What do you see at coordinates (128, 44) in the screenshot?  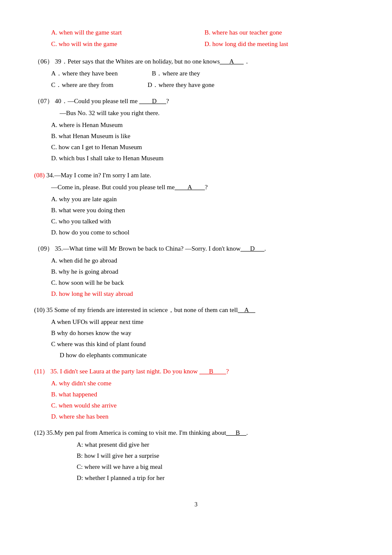 I see `option-38c: C. who will win the game` at bounding box center [128, 44].